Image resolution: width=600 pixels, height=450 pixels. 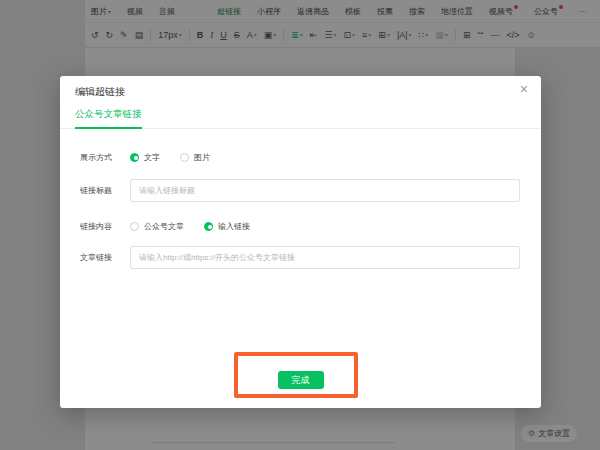 I want to click on radio-enter-link: 输入链接, so click(x=227, y=226).